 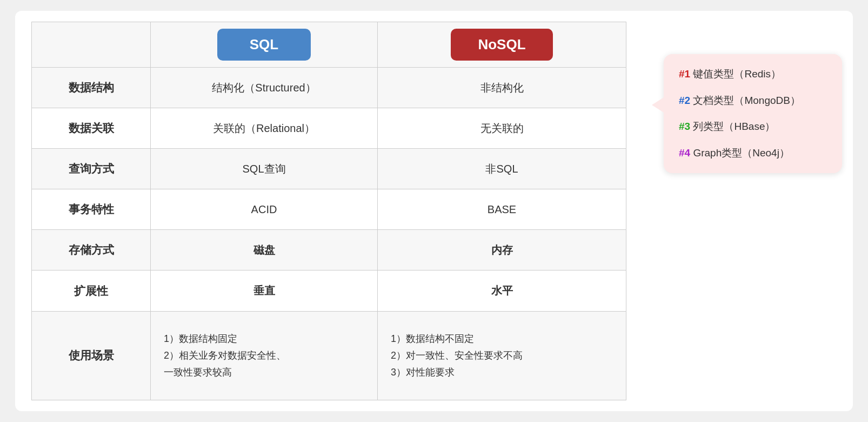 I want to click on row-sql-value: 垂直, so click(x=264, y=291).